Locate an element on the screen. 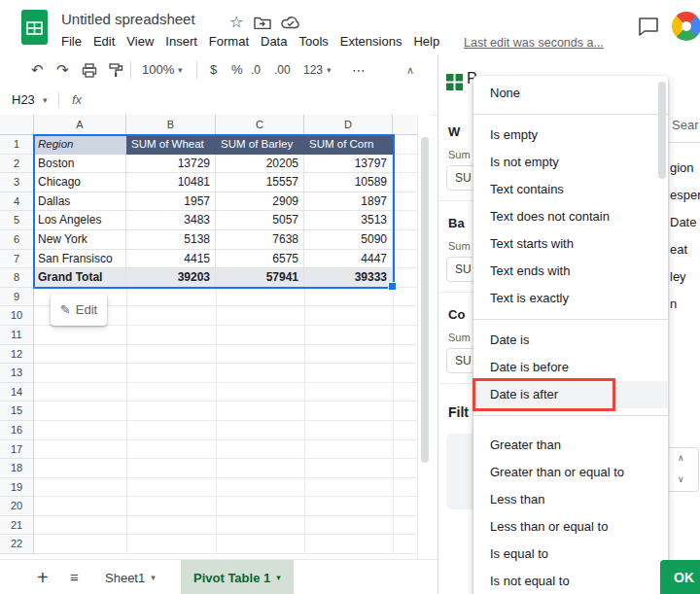 The image size is (700, 594). menu-item-greater-than-or-equal: Greater than or equal to is located at coordinates (571, 472).